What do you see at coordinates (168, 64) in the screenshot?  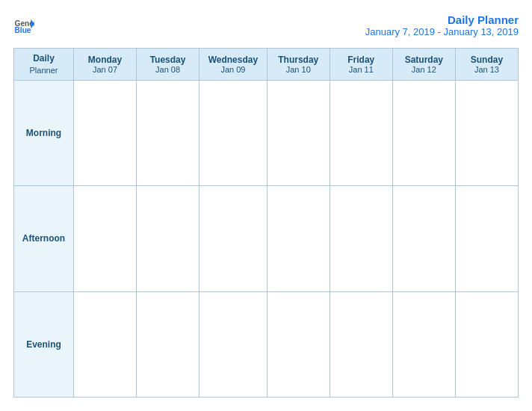 I see `col-header-tuesday: Tuesday Jan 08` at bounding box center [168, 64].